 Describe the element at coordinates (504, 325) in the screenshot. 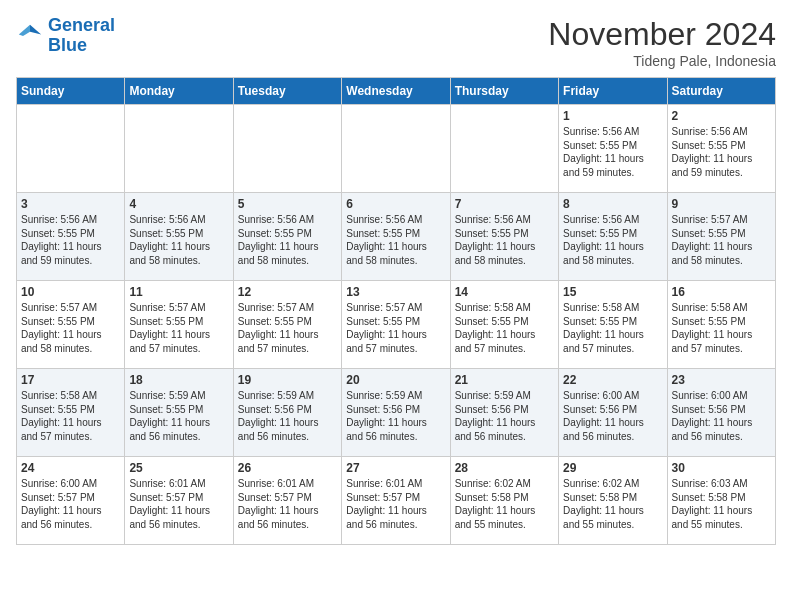

I see `calendar-cell: 14Sunrise: 5:58 AM Sunset: 5:55 PM Dayli…` at that location.